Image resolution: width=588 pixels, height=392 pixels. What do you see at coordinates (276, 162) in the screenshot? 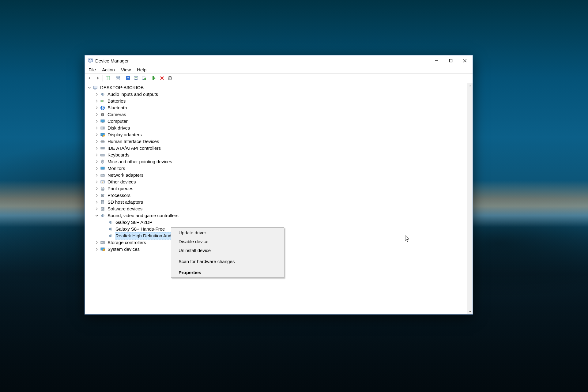
I see `tree-category: Mice and other pointing devices` at bounding box center [276, 162].